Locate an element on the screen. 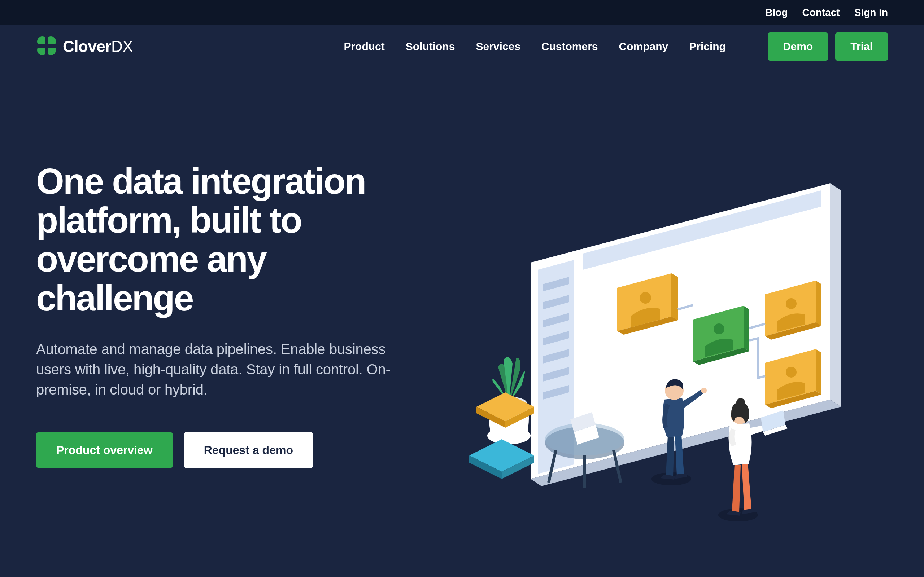 The height and width of the screenshot is (577, 924). brand-name: CloverDX is located at coordinates (98, 47).